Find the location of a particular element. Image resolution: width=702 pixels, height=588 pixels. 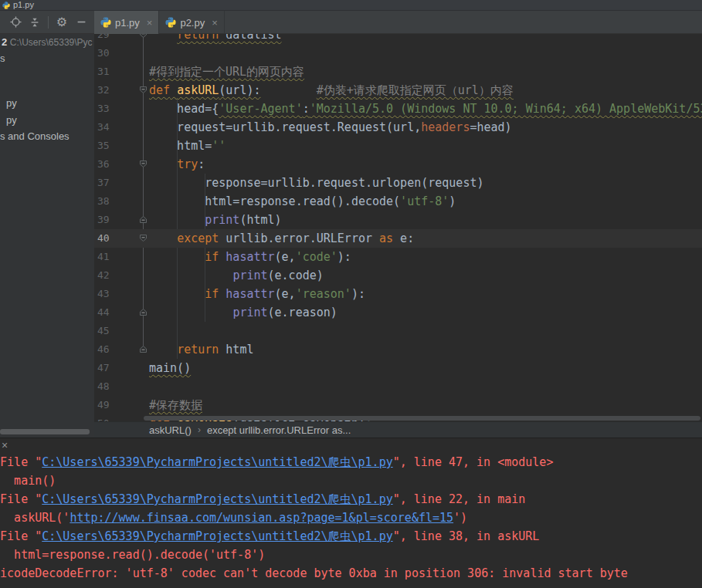

code-line-39: 39 print(html) is located at coordinates (398, 220).